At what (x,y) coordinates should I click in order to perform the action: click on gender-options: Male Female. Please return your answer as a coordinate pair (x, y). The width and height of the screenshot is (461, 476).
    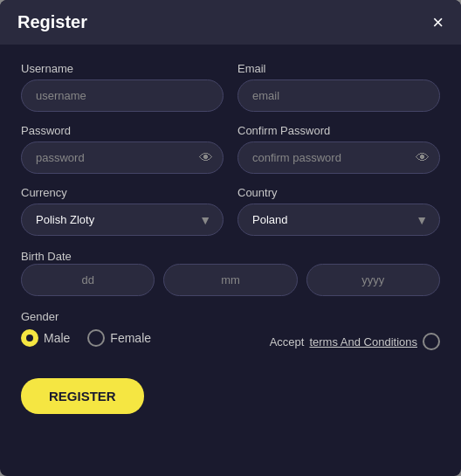
    Looking at the image, I should click on (86, 338).